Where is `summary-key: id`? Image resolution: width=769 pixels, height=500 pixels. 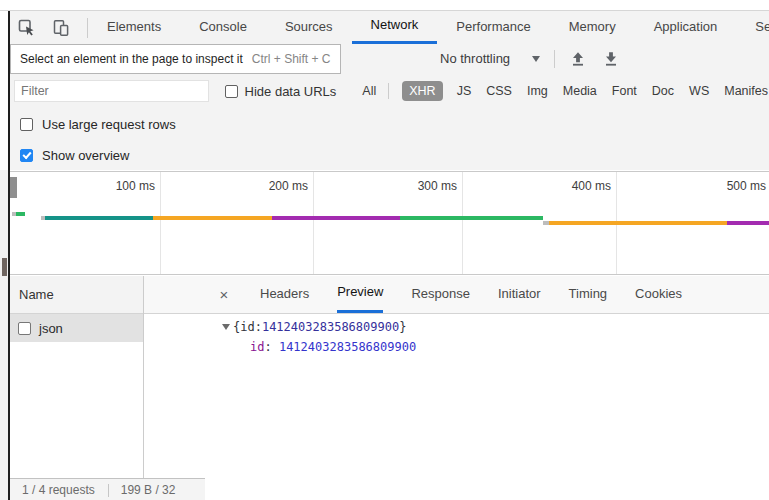
summary-key: id is located at coordinates (247, 327).